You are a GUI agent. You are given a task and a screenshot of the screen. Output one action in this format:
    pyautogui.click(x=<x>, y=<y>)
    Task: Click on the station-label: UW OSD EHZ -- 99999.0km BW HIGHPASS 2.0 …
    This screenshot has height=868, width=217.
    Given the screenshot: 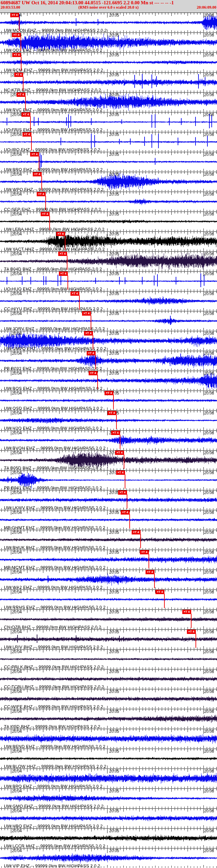 What is the action you would take?
    pyautogui.click(x=53, y=408)
    